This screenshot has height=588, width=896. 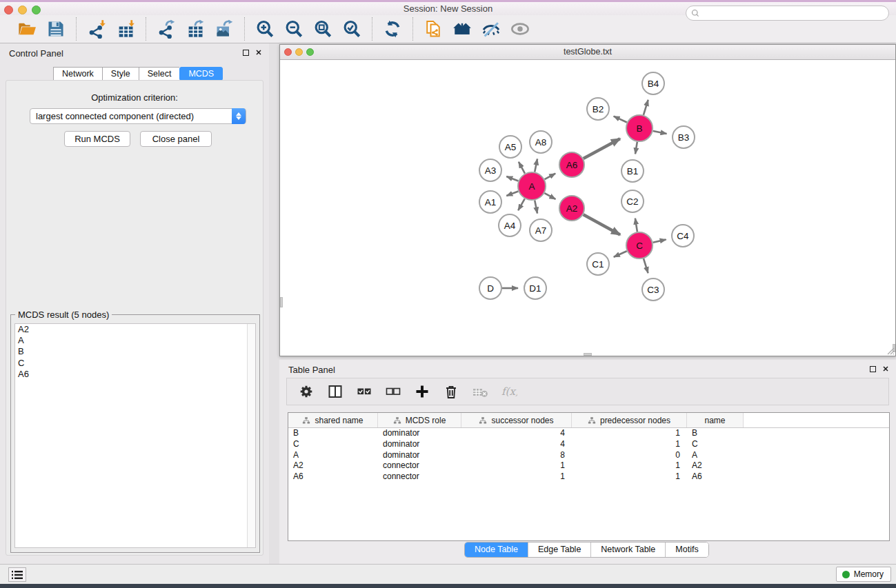 I want to click on show-eye-button, so click(x=520, y=29).